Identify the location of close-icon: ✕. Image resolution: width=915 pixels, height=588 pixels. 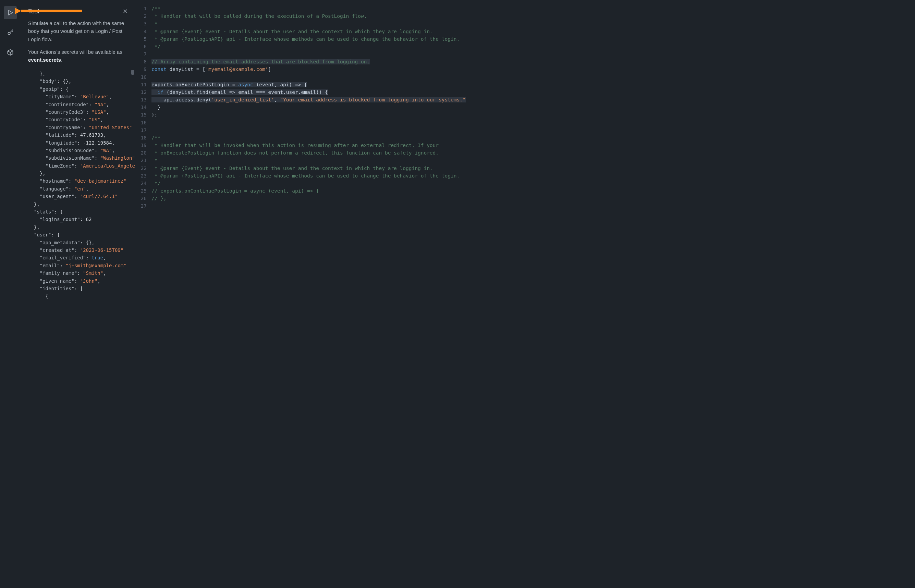
(125, 11).